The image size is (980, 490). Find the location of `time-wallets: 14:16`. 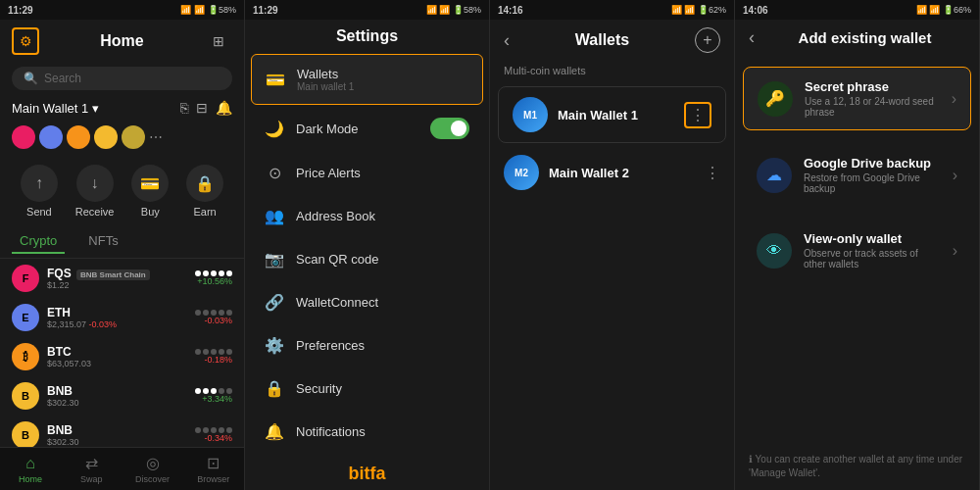

time-wallets: 14:16 is located at coordinates (511, 10).